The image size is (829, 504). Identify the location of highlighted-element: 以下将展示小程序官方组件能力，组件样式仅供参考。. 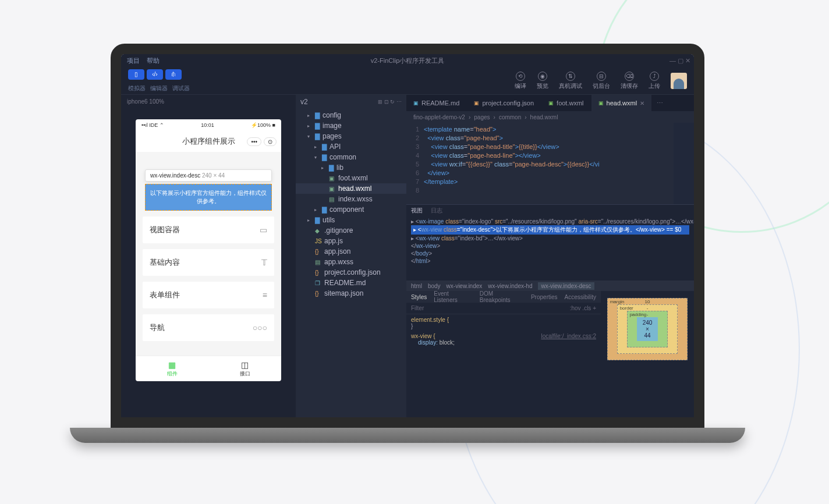
(208, 197).